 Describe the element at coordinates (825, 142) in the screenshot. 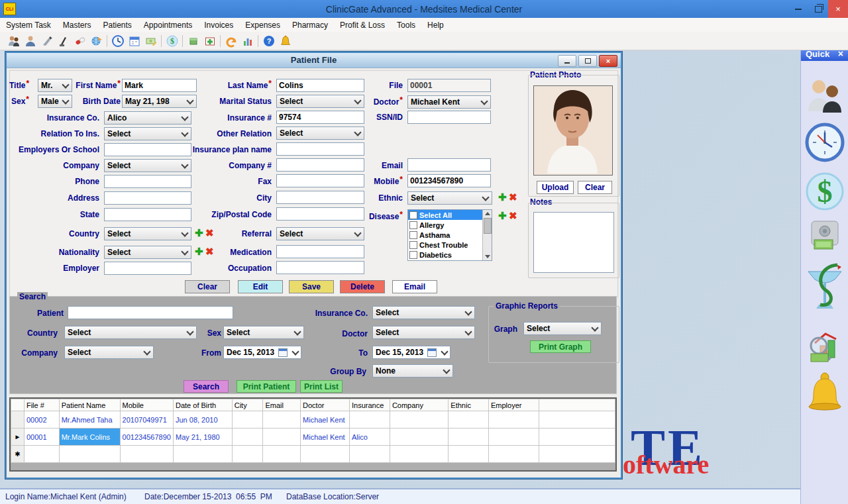

I see `quick-appointments-clock-icon` at that location.